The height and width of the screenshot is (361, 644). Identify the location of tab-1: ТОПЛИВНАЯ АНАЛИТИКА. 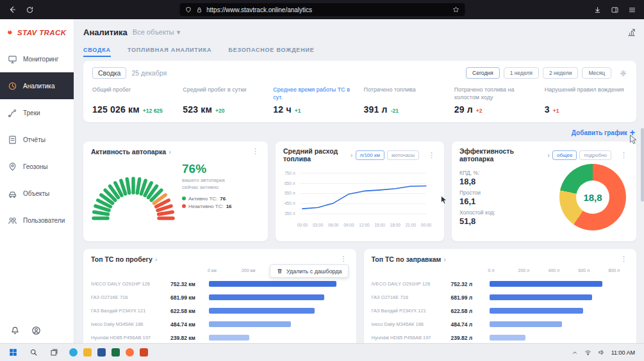
(170, 50).